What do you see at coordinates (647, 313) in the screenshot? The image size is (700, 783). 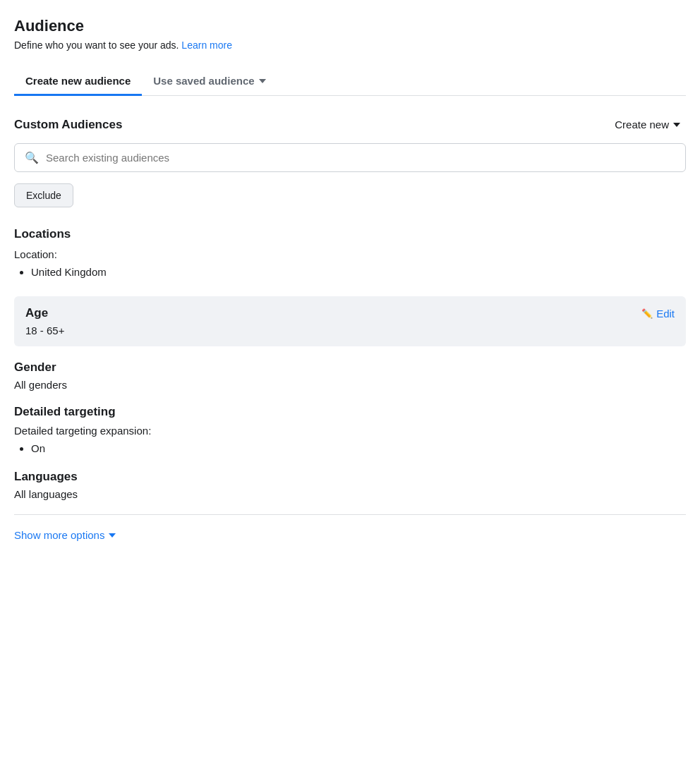 I see `pencil-icon: ✏️` at bounding box center [647, 313].